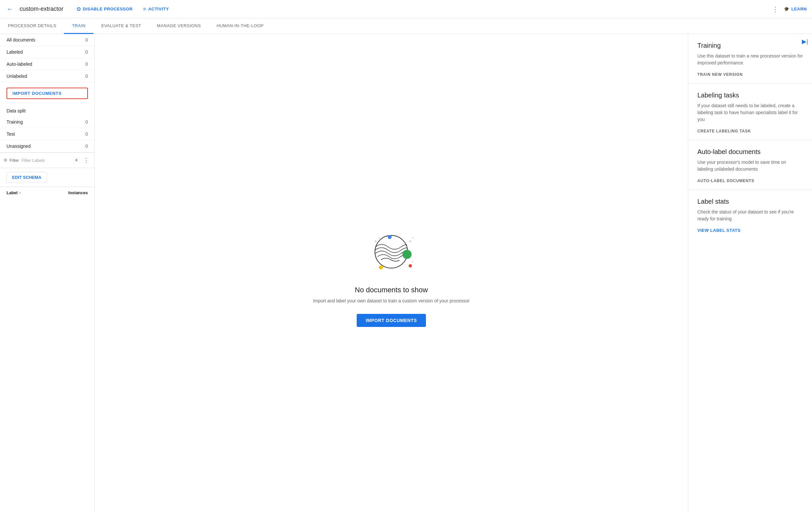 The height and width of the screenshot is (512, 812). Describe the element at coordinates (156, 9) in the screenshot. I see `activity-button: ≡ ACTIVITY` at that location.